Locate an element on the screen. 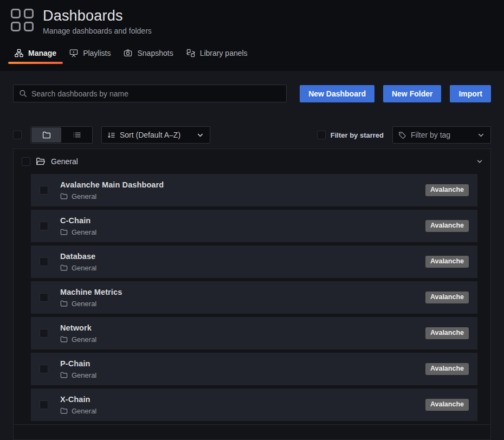 The height and width of the screenshot is (440, 504). camera-icon is located at coordinates (128, 53).